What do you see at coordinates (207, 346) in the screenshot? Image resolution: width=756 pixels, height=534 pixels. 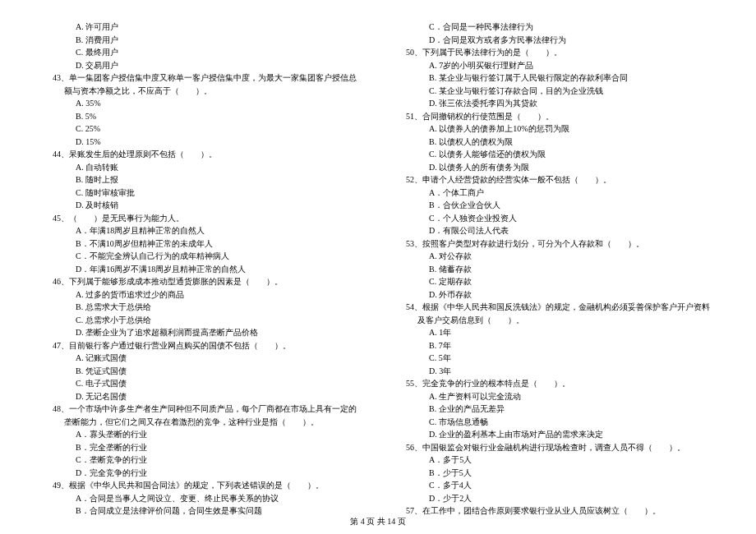 I see `question-47: 47、目前银行客户通过银行营业网点购买的国债不包括（ ）。` at bounding box center [207, 346].